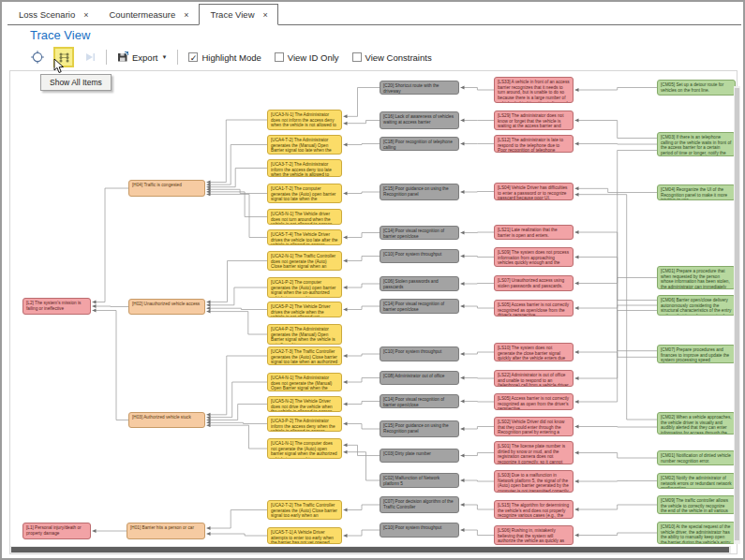 Image resolution: width=745 pixels, height=560 pixels. Describe the element at coordinates (696, 305) in the screenshot. I see `diagram-node-M5: [CM06] Barrier open/close delivery auton…` at that location.